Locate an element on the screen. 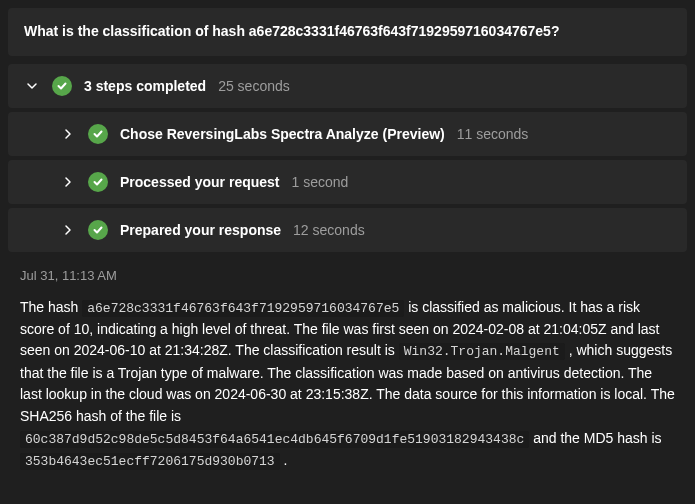  step-duration: 1 second is located at coordinates (320, 182).